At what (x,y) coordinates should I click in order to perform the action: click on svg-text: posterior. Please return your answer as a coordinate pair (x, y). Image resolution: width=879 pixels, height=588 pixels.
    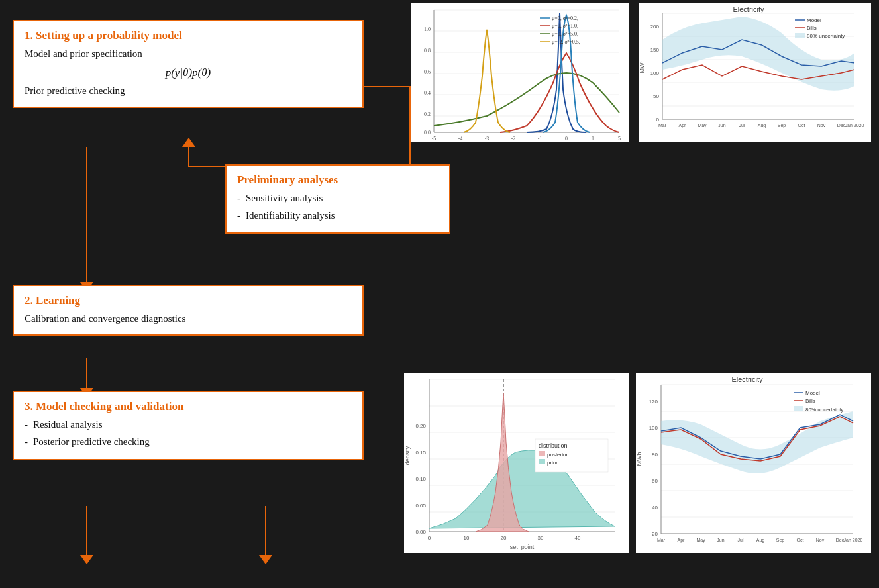
    Looking at the image, I should click on (558, 454).